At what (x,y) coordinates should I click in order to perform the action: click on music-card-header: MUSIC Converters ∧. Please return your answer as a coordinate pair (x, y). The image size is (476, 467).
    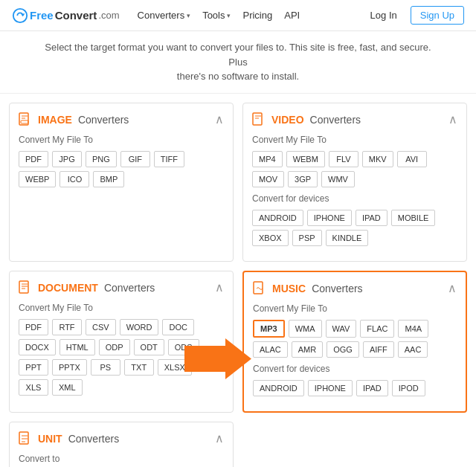
    Looking at the image, I should click on (355, 289).